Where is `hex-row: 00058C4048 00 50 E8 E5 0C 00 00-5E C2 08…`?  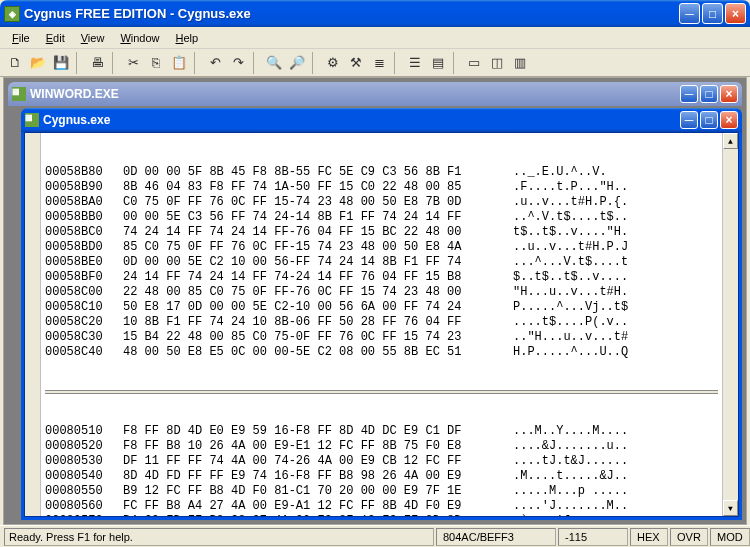 hex-row: 00058C4048 00 50 E8 E5 0C 00 00-5E C2 08… is located at coordinates (382, 352).